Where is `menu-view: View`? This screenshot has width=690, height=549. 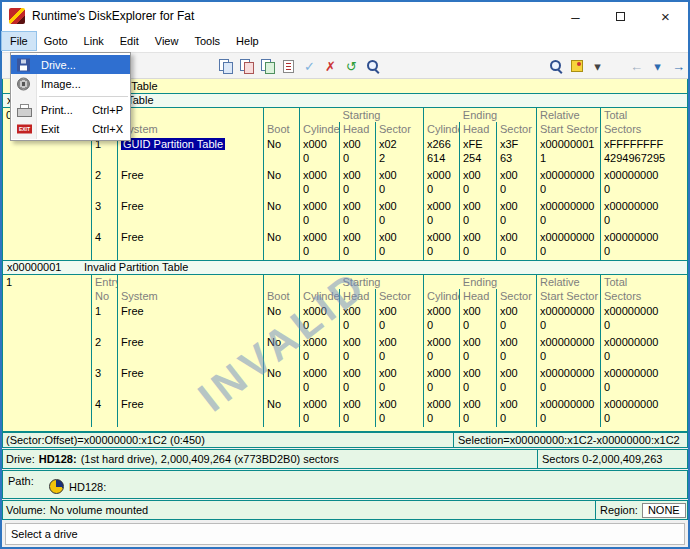
menu-view: View is located at coordinates (167, 41).